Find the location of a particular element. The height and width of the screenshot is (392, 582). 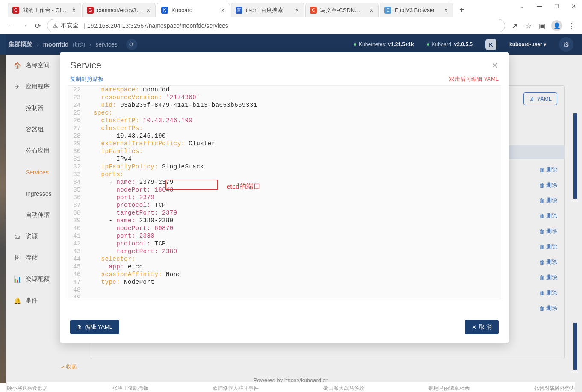

bookmark-star-icon: ☆ is located at coordinates (528, 26).